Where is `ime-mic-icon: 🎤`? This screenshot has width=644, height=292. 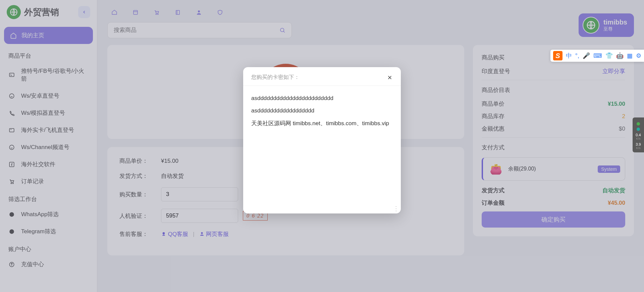 ime-mic-icon: 🎤 is located at coordinates (586, 56).